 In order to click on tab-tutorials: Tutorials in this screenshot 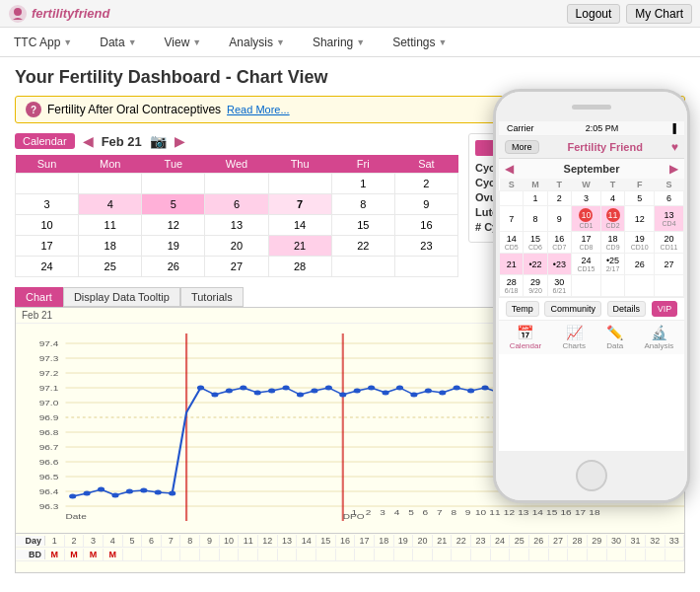, I will do `click(212, 297)`.